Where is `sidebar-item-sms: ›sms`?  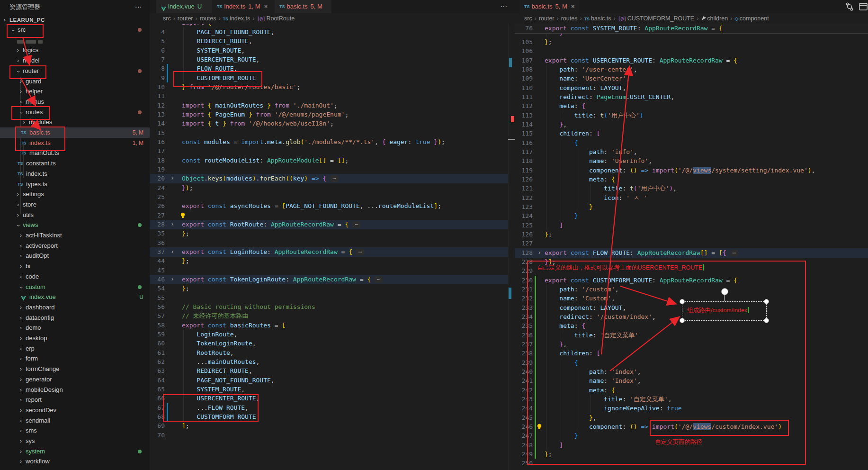
sidebar-item-sms: ›sms is located at coordinates (75, 431).